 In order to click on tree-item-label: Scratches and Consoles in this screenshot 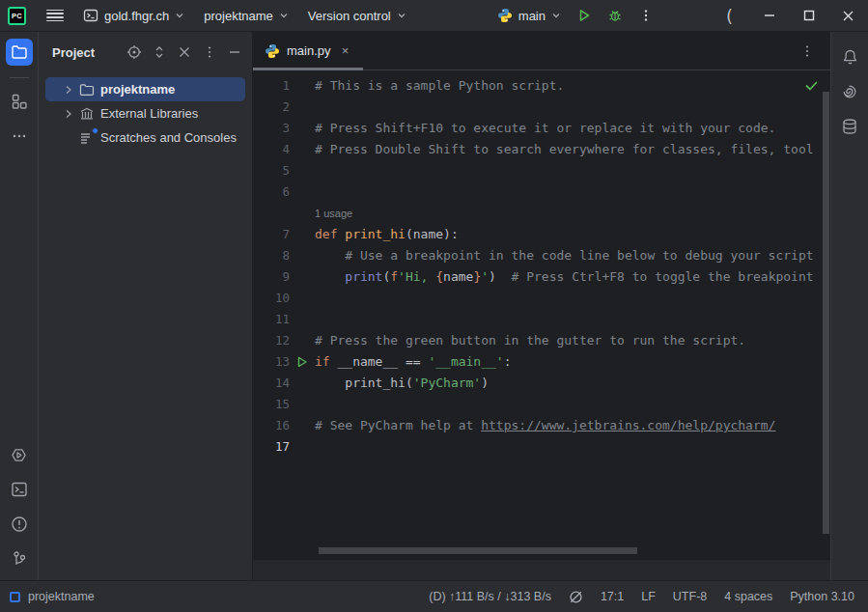, I will do `click(168, 137)`.